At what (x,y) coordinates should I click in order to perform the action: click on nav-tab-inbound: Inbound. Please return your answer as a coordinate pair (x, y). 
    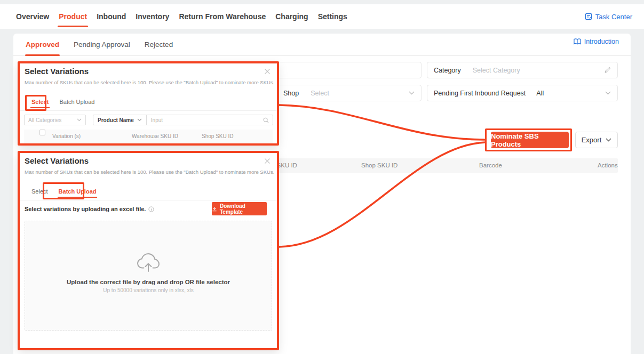
    Looking at the image, I should click on (111, 17).